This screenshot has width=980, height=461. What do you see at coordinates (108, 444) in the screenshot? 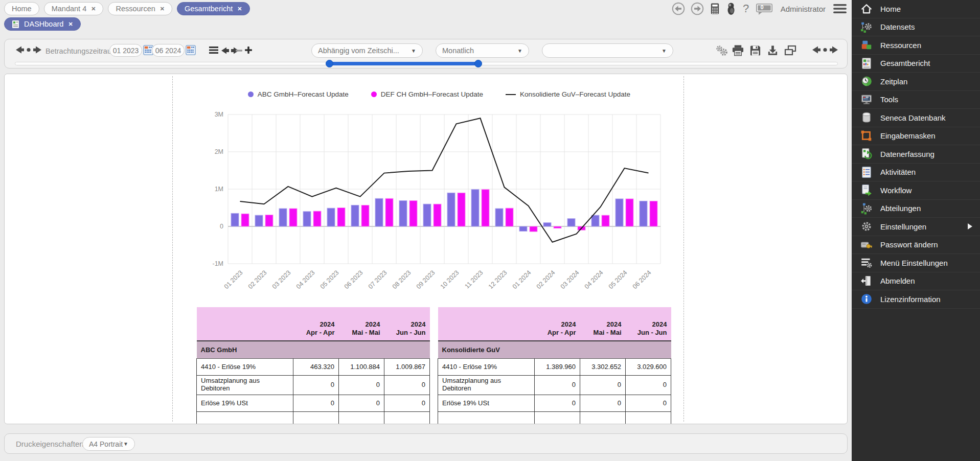
I see `page-format-dropdown: A4 Portrait ▼` at bounding box center [108, 444].